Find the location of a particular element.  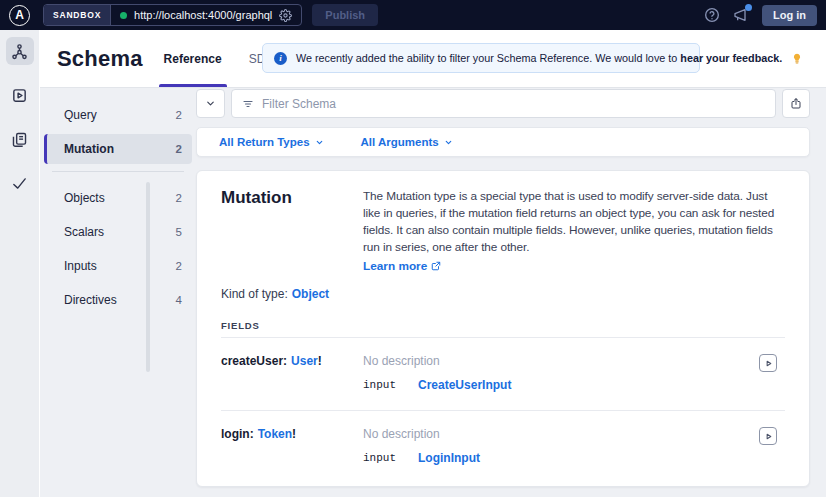

share-button is located at coordinates (796, 104).